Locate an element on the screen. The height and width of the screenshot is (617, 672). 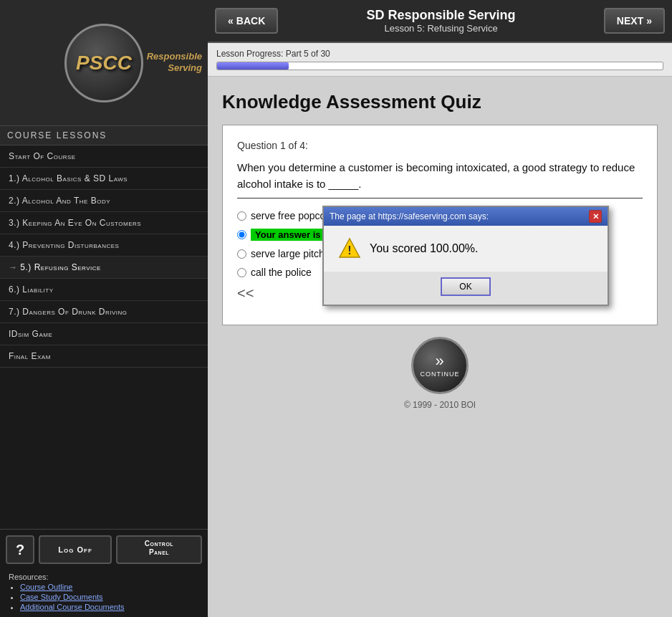
radio-a2 is located at coordinates (242, 235).